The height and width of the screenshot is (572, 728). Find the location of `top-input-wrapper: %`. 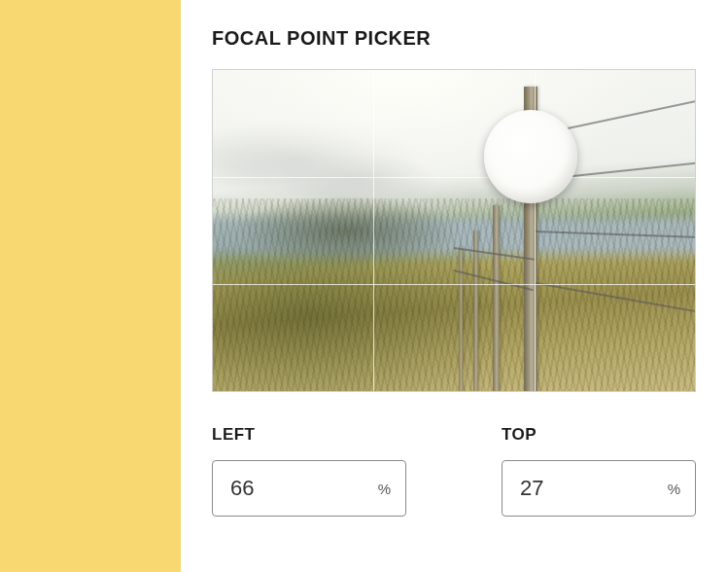

top-input-wrapper: % is located at coordinates (599, 488).